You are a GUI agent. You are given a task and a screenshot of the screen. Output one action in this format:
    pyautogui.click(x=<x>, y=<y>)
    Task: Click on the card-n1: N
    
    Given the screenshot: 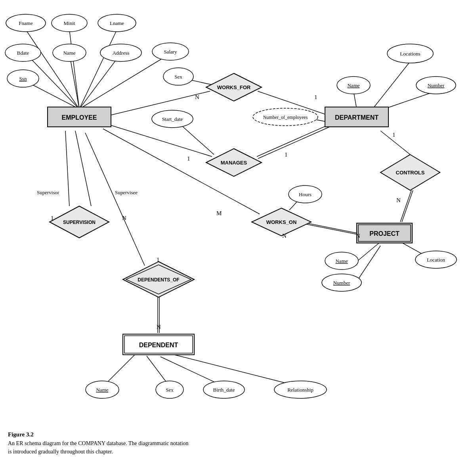 What is the action you would take?
    pyautogui.click(x=197, y=97)
    